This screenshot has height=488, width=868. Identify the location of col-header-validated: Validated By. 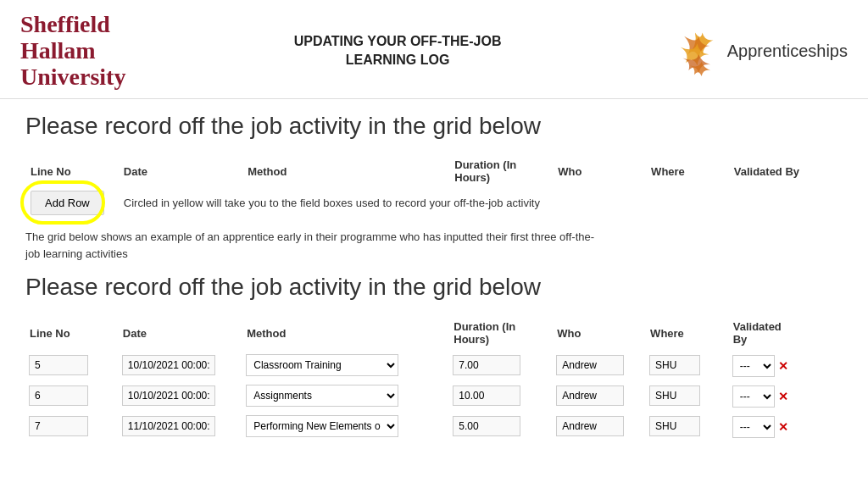
(786, 171).